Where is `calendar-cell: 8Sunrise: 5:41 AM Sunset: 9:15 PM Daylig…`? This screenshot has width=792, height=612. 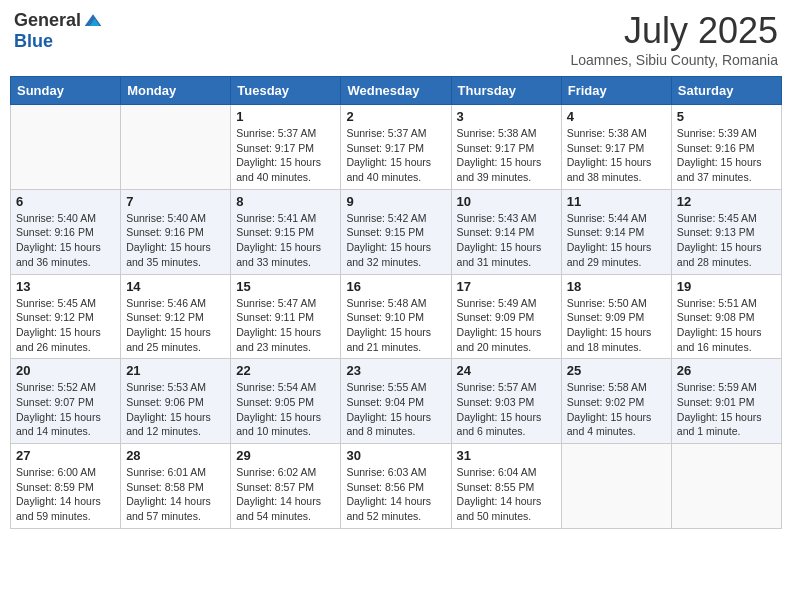 calendar-cell: 8Sunrise: 5:41 AM Sunset: 9:15 PM Daylig… is located at coordinates (286, 232).